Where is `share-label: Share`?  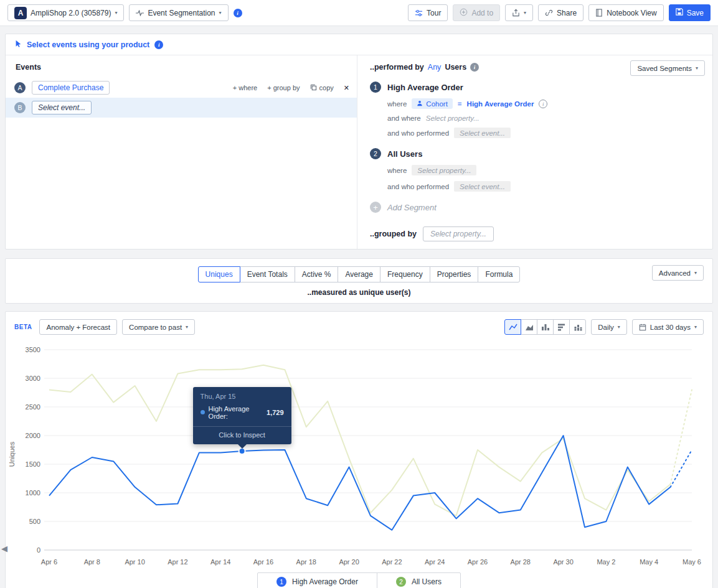 share-label: Share is located at coordinates (567, 13).